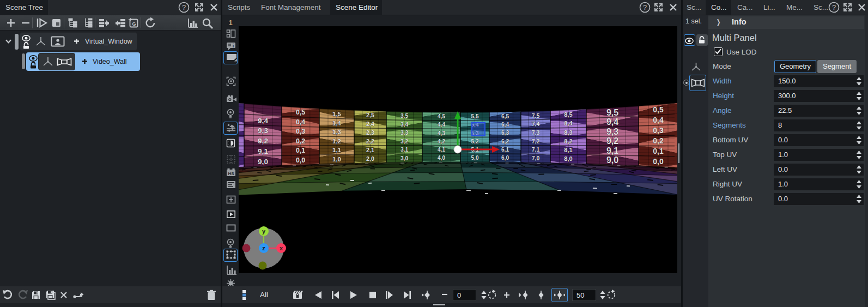 Image resolution: width=868 pixels, height=307 pixels. I want to click on svg-text: 1,3, so click(337, 132).